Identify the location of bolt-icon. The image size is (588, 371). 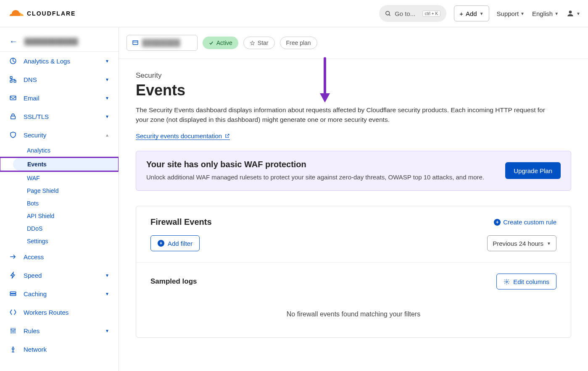
(13, 275).